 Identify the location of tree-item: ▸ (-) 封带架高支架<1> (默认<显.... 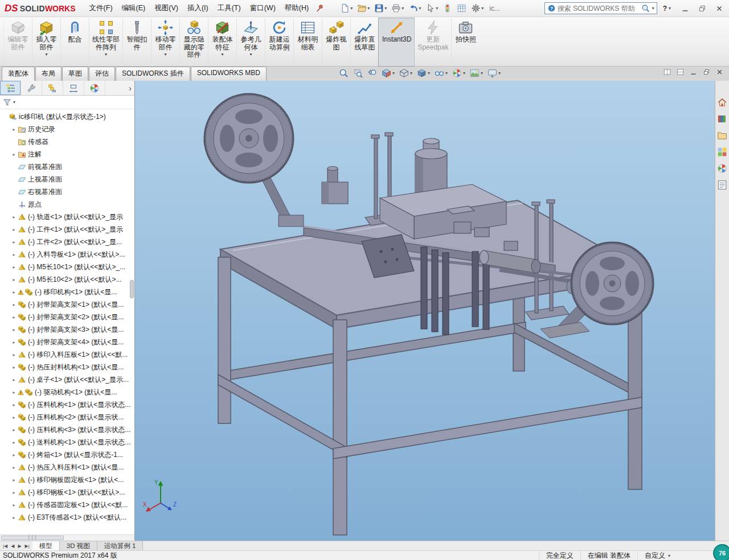
(67, 304).